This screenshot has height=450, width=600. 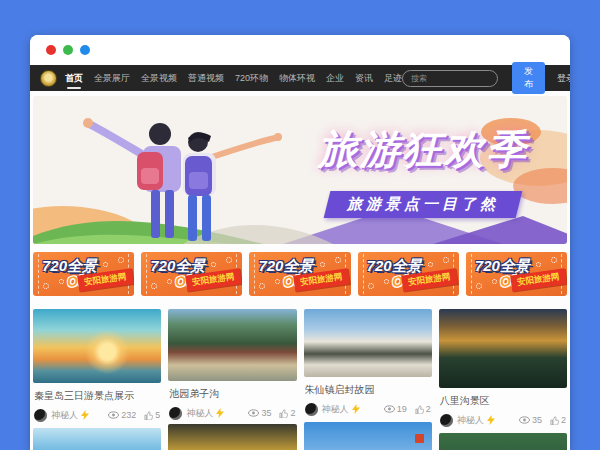 What do you see at coordinates (503, 401) in the screenshot?
I see `card-title: 八里沟景区` at bounding box center [503, 401].